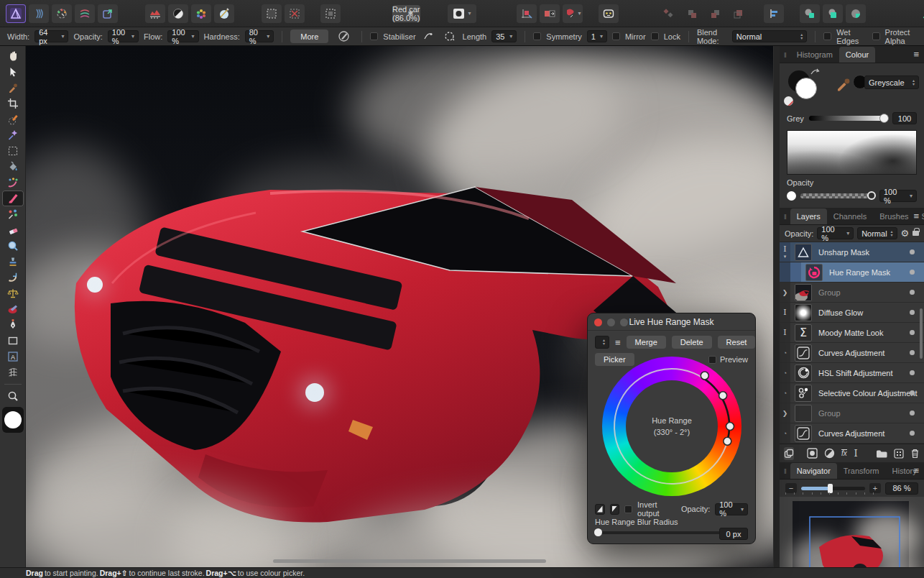 Image resolution: width=924 pixels, height=578 pixels. I want to click on gradient-in-button, so click(600, 509).